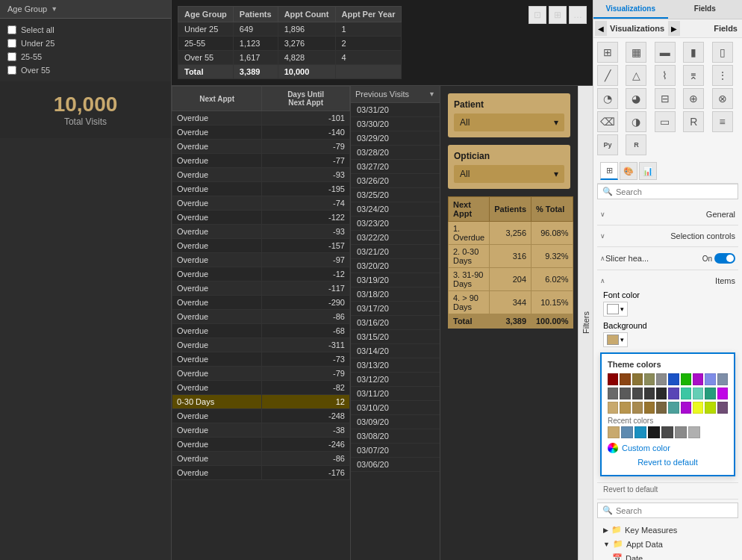 The image size is (742, 560). What do you see at coordinates (396, 281) in the screenshot?
I see `prev-visit-item: 03/19/20` at bounding box center [396, 281].